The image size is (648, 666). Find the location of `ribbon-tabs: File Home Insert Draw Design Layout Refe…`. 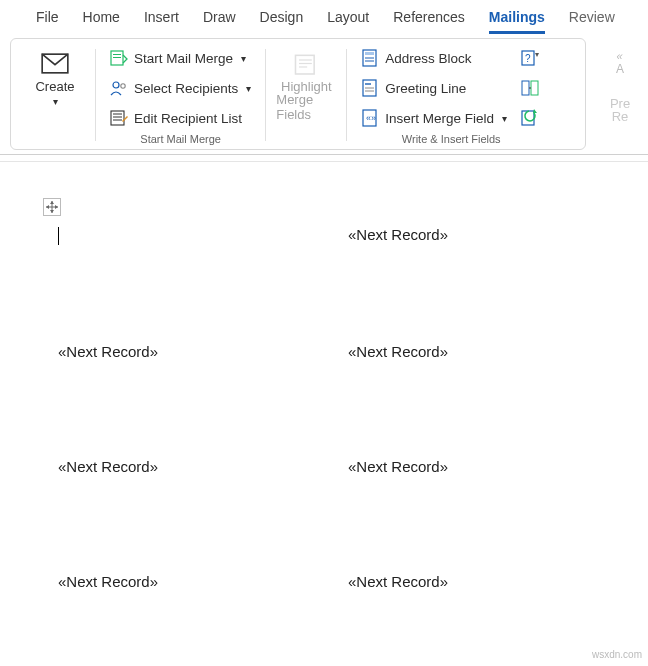

ribbon-tabs: File Home Insert Draw Design Layout Refe… is located at coordinates (324, 17).